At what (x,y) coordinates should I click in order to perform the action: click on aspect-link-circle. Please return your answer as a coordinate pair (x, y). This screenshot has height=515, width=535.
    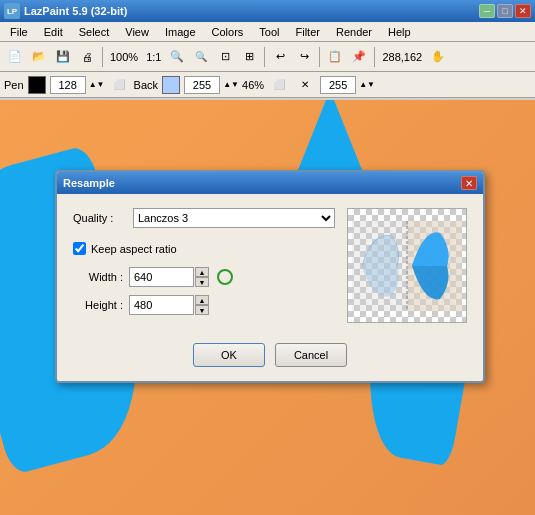
    Looking at the image, I should click on (225, 277).